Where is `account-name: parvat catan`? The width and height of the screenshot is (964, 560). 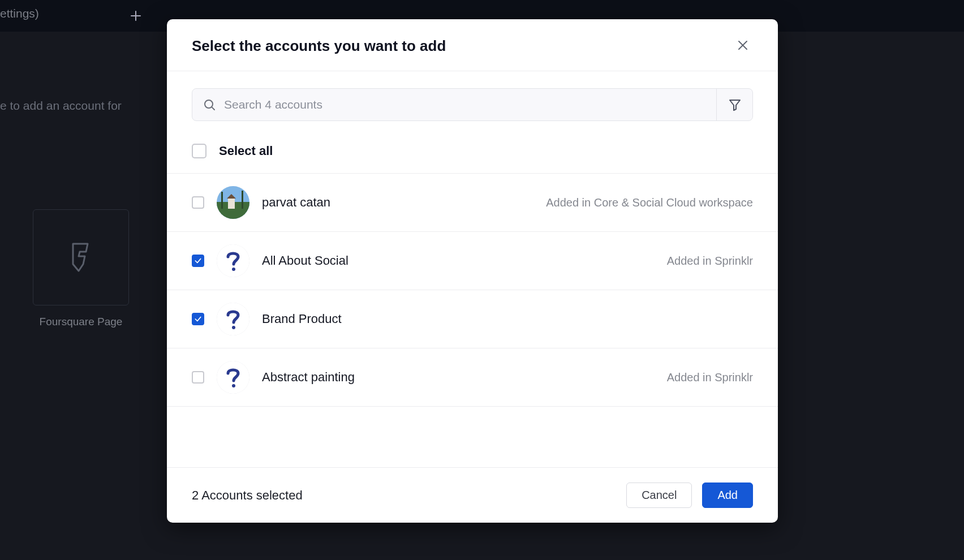
account-name: parvat catan is located at coordinates (296, 203).